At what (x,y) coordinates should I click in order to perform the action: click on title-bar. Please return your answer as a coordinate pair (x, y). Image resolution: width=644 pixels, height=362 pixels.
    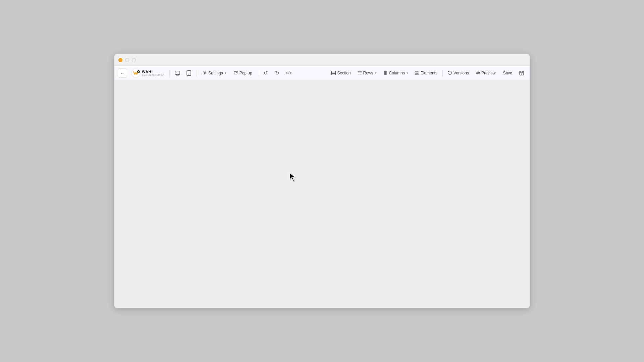
    Looking at the image, I should click on (322, 60).